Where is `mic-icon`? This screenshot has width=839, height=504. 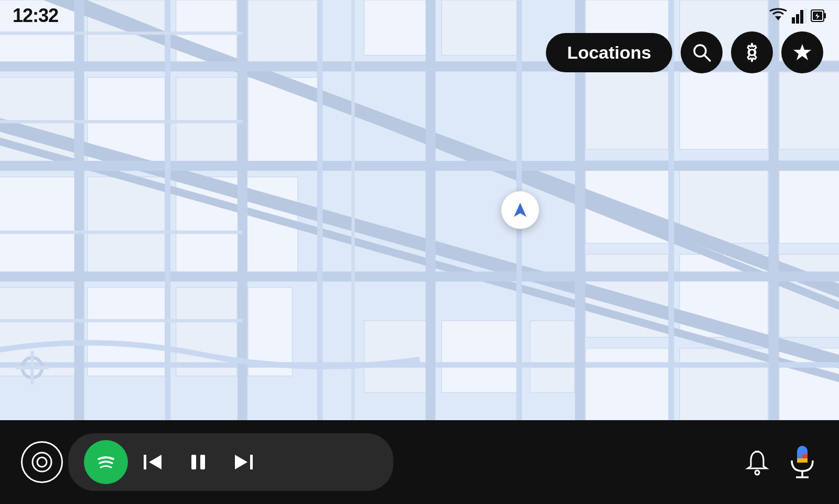
mic-icon is located at coordinates (802, 462).